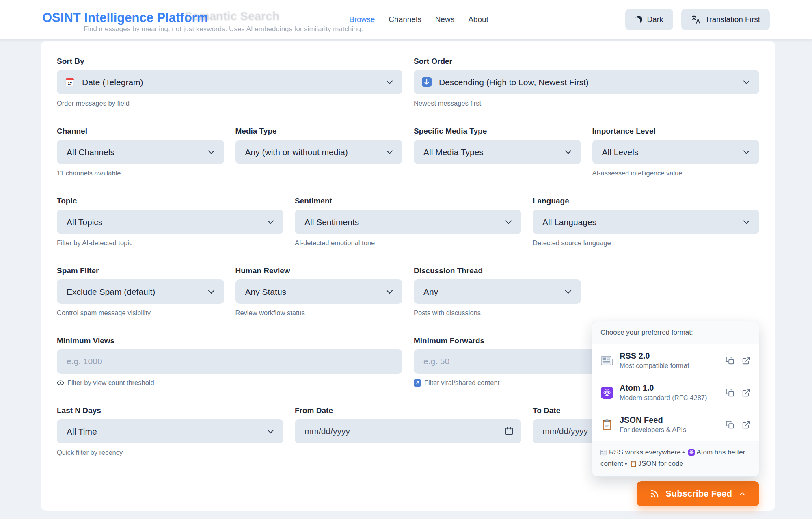  What do you see at coordinates (586, 103) in the screenshot?
I see `sort-order-helper: Newest messages first` at bounding box center [586, 103].